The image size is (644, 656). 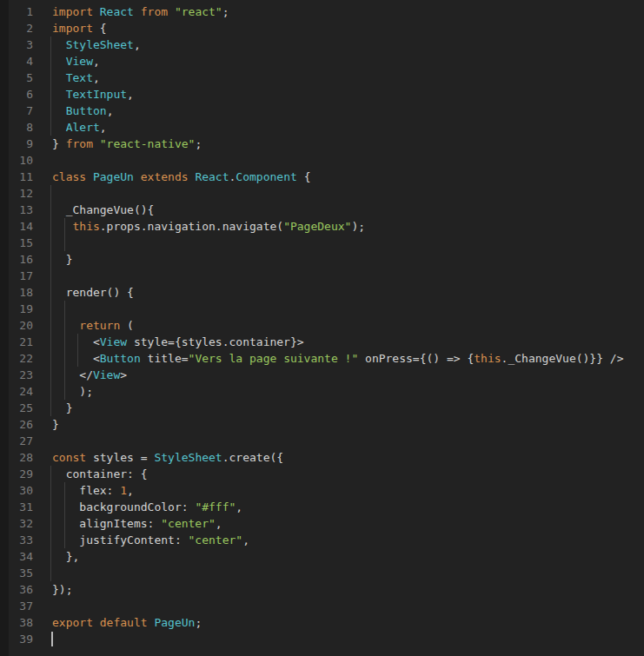 I want to click on line-number: 8, so click(x=17, y=127).